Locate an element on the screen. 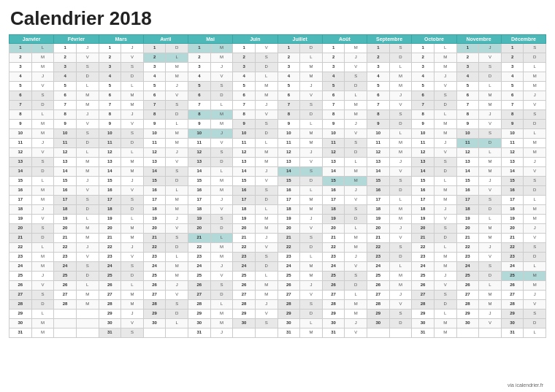 The width and height of the screenshot is (555, 392). table-row: 19 is located at coordinates (289, 219).